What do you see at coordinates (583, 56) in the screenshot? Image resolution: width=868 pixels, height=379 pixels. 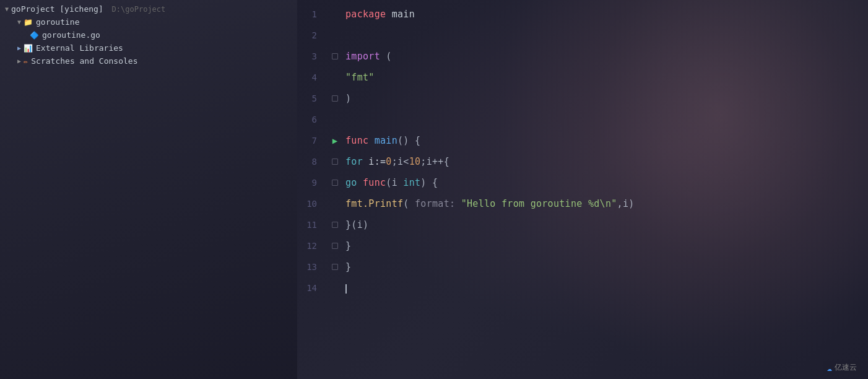 I see `code-line: 3import (` at bounding box center [583, 56].